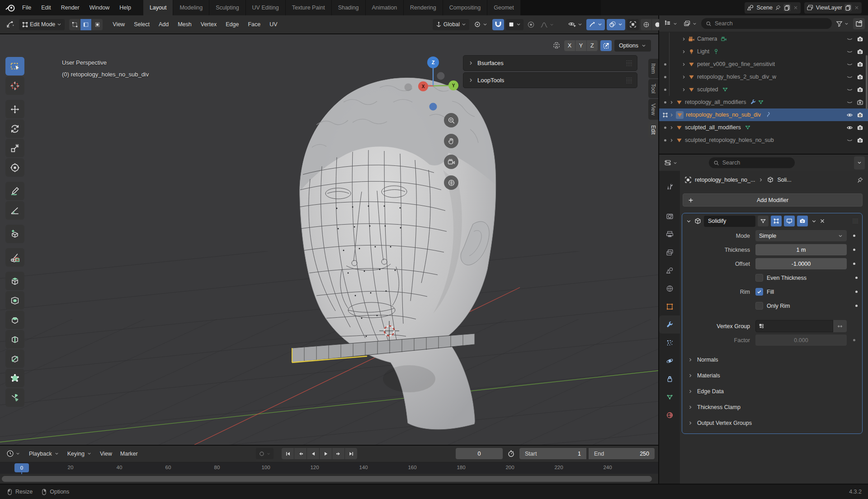 This screenshot has width=868, height=499. What do you see at coordinates (764, 77) in the screenshot?
I see `outliner-row: retopology_holes_2_sub_div_w` at bounding box center [764, 77].